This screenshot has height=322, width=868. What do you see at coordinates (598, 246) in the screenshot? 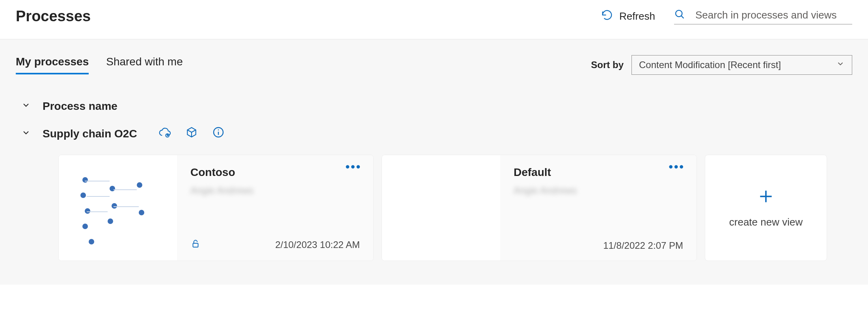
I see `view-card-footer: 11/8/2022 2:07 PM` at bounding box center [598, 246].